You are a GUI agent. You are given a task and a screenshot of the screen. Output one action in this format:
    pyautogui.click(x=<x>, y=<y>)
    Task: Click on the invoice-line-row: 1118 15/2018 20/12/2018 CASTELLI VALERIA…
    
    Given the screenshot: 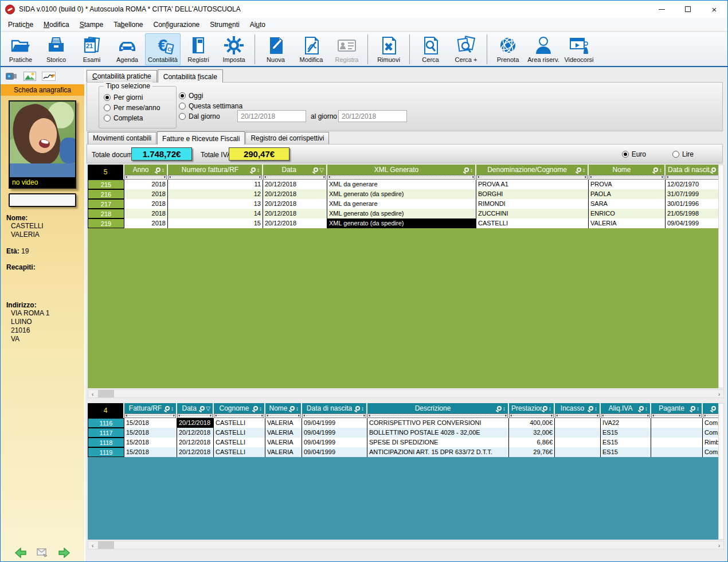 What is the action you would take?
    pyautogui.click(x=403, y=443)
    